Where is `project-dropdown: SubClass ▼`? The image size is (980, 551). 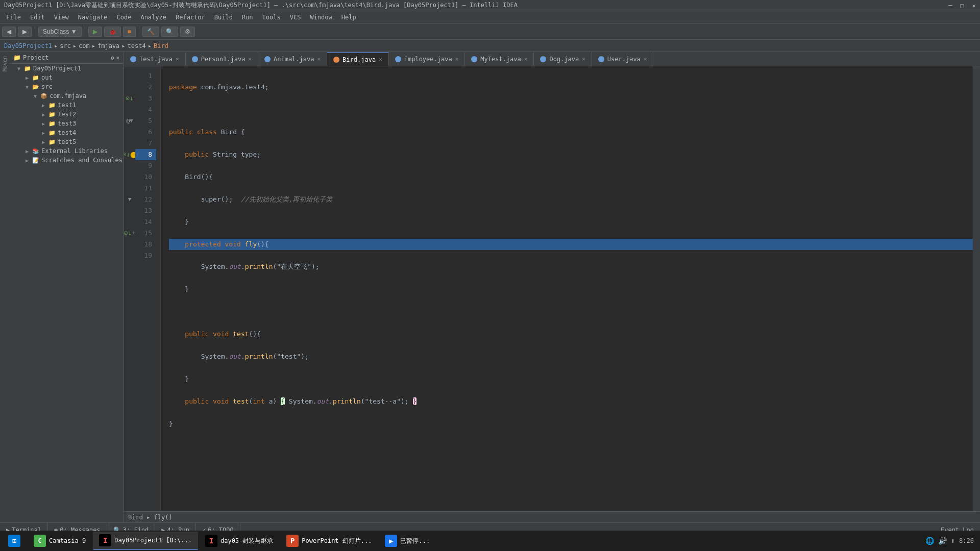
project-dropdown: SubClass ▼ is located at coordinates (60, 32).